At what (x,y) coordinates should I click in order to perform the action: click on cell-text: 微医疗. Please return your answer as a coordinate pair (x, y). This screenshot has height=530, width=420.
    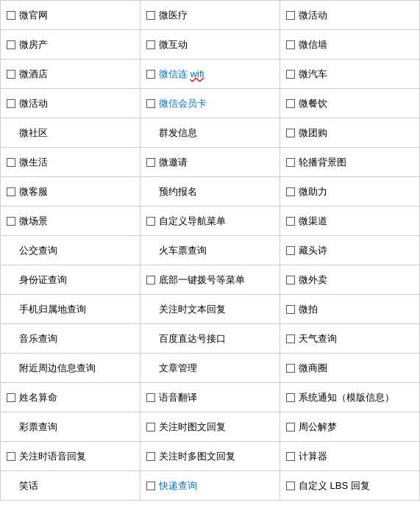
    Looking at the image, I should click on (174, 15).